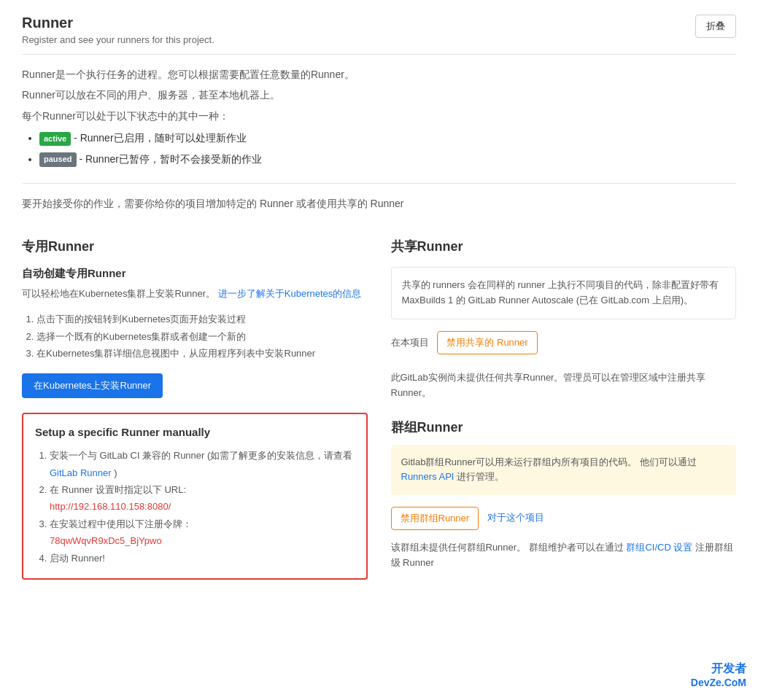 The image size is (758, 700). What do you see at coordinates (213, 203) in the screenshot?
I see `intro-text: 要开始接受你的作业，需要你给你的项目增加特定的 Runner 或者使用共享的 R…` at bounding box center [213, 203].